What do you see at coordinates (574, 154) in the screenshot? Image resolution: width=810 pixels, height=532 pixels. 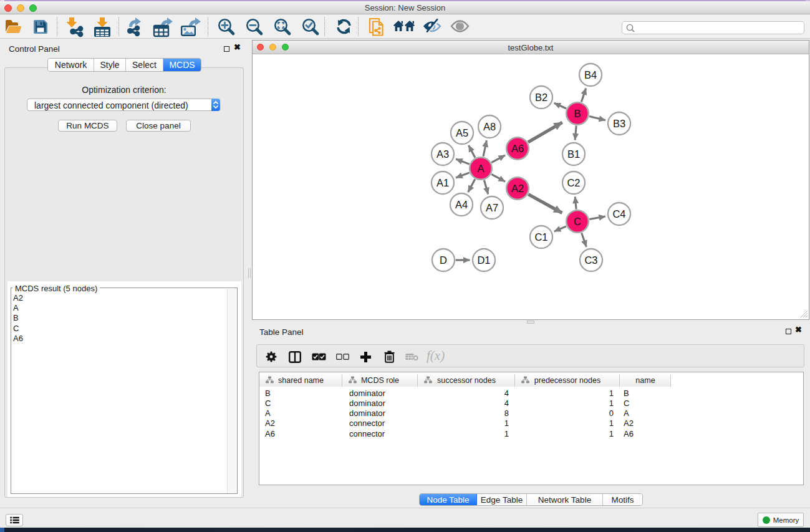 I see `svg-text: B1` at bounding box center [574, 154].